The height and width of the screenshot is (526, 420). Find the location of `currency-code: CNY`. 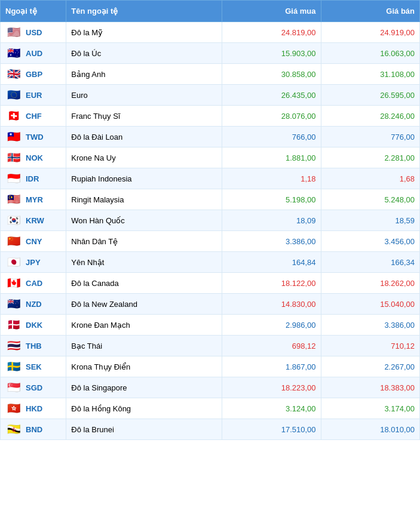

currency-code: CNY is located at coordinates (33, 241).